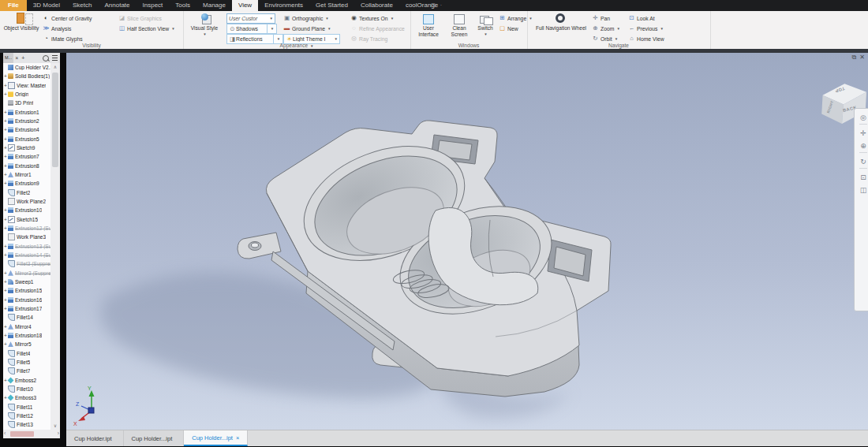  What do you see at coordinates (21, 22) in the screenshot?
I see `object-visibility-button: Object Visibility` at bounding box center [21, 22].